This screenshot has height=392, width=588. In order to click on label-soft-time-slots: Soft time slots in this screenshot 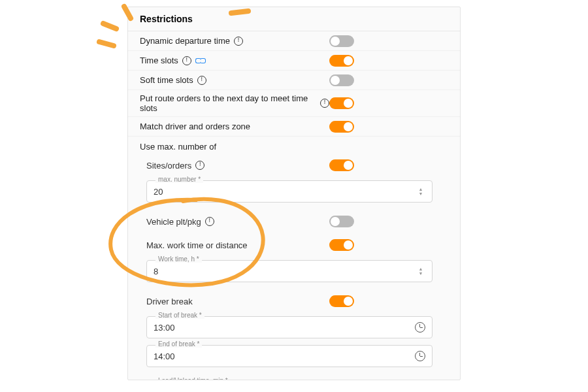, I will do `click(167, 80)`.